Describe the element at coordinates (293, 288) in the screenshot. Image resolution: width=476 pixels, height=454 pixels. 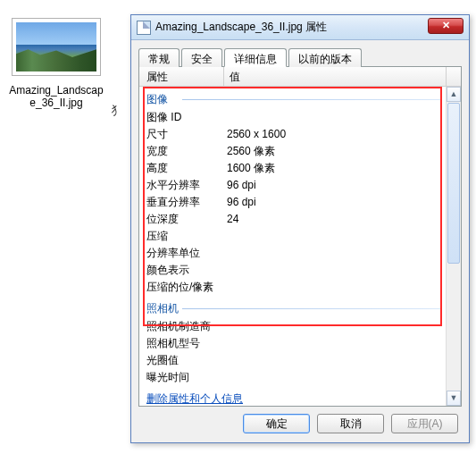
I see `list-item: 压缩的位/像素` at that location.